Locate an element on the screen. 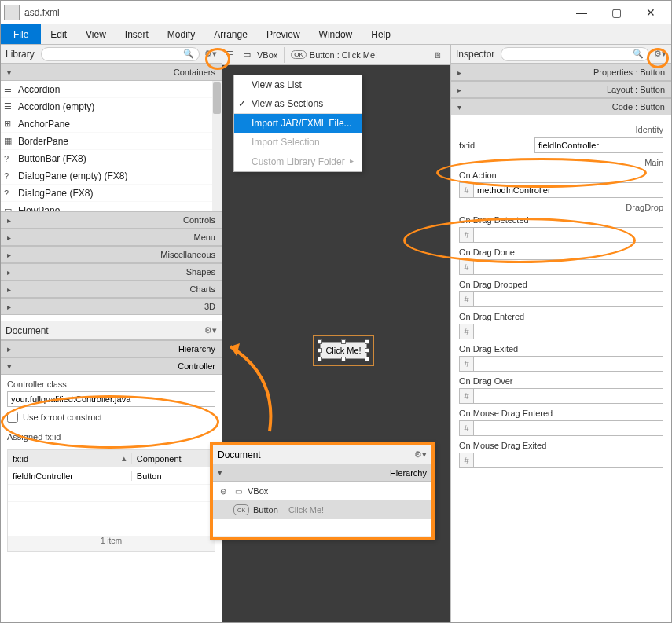  library-section-misc: ▸Miscellaneous is located at coordinates (112, 255).